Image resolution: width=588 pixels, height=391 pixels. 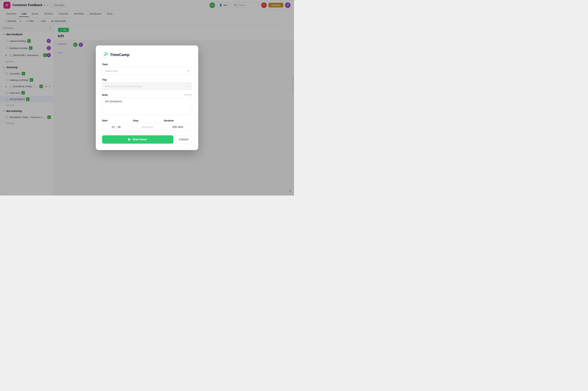 I want to click on start-time-input: 13 : 46, so click(x=116, y=127).